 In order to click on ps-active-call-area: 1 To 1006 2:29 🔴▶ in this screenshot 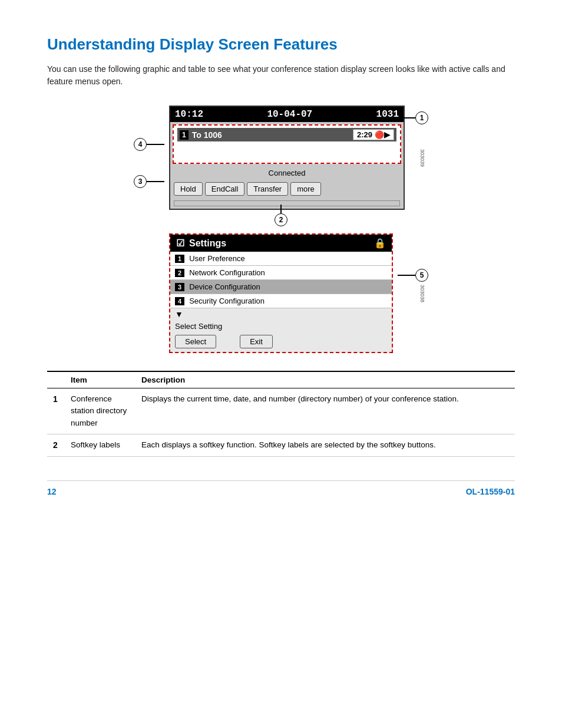, I will do `click(287, 144)`.